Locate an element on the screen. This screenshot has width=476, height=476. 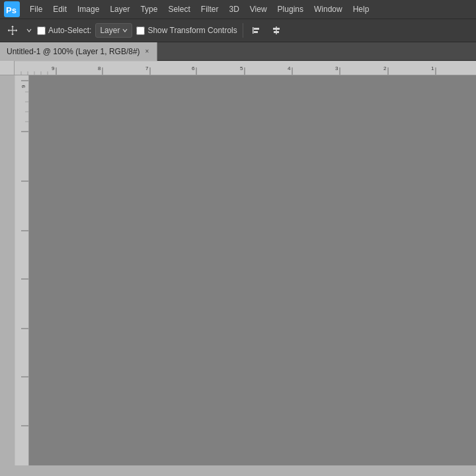
tab-title: Untitled-1 @ 100% (Layer 1, RGB/8#) is located at coordinates (73, 52).